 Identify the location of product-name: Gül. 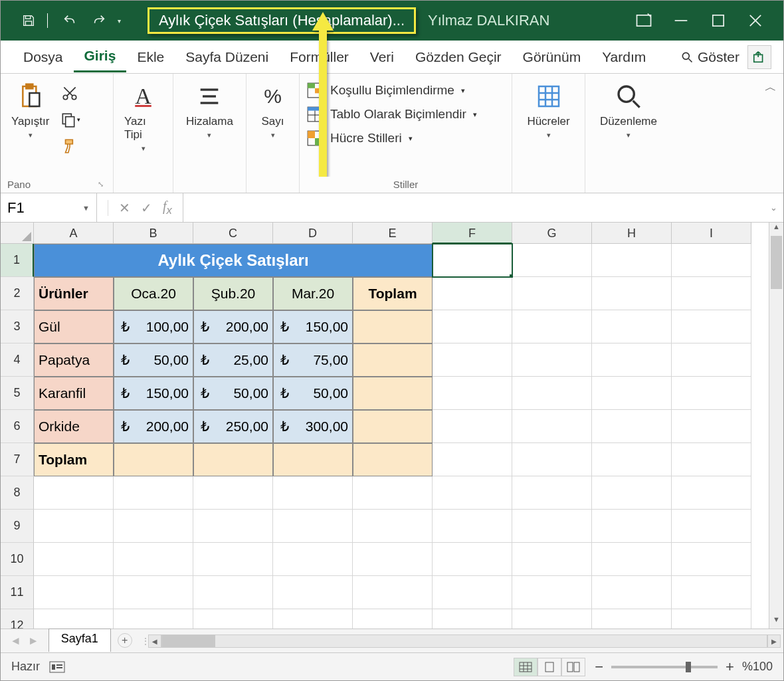
(74, 327).